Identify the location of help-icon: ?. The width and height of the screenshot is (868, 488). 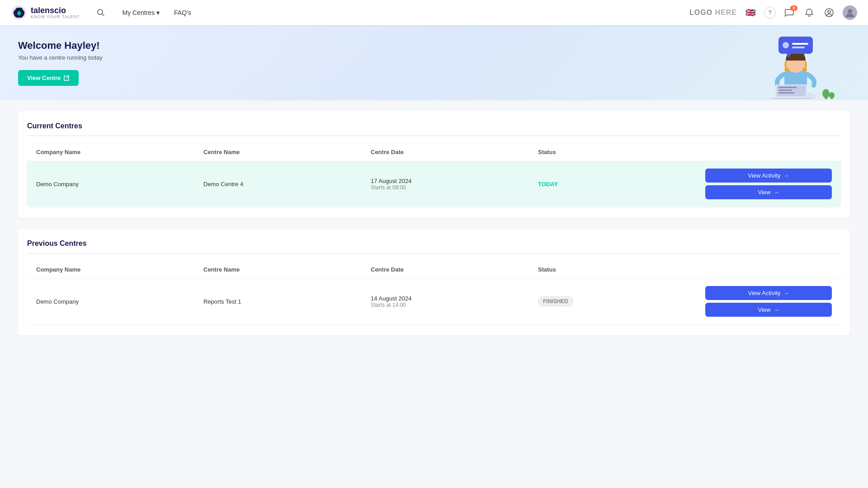
(770, 13).